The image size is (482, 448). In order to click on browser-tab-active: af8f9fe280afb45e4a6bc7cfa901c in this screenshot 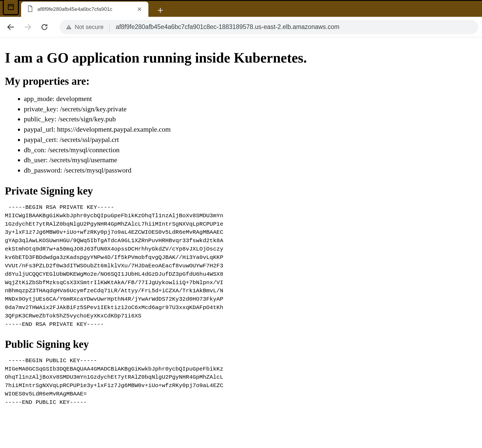, I will do `click(85, 9)`.